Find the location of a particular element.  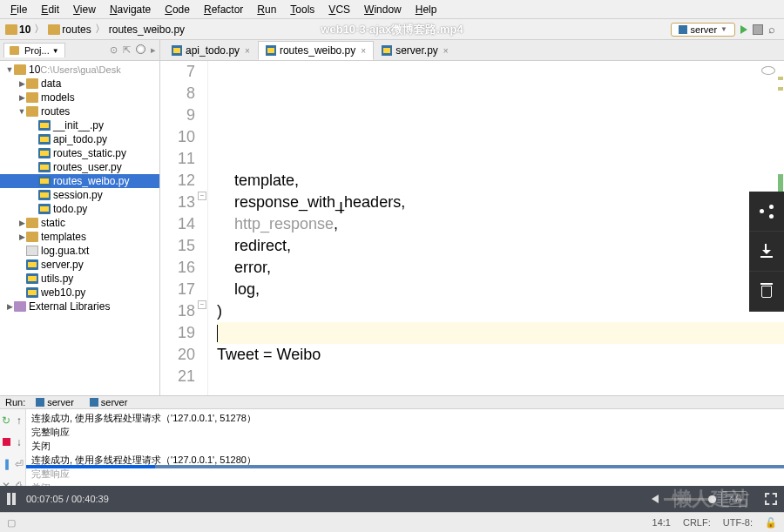

subtitle-button: 字幕 is located at coordinates (734, 499).